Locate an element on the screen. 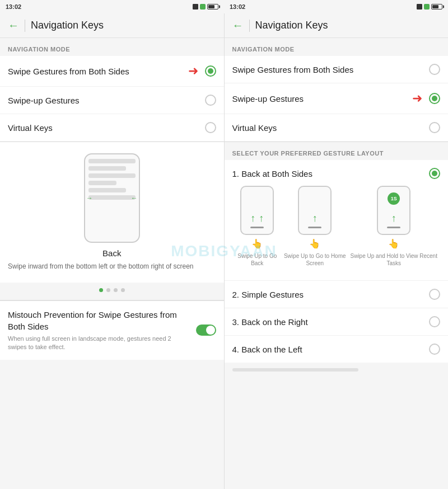 This screenshot has height=489, width=448. gesture-option-2: 3. Back on the Right is located at coordinates (337, 321).